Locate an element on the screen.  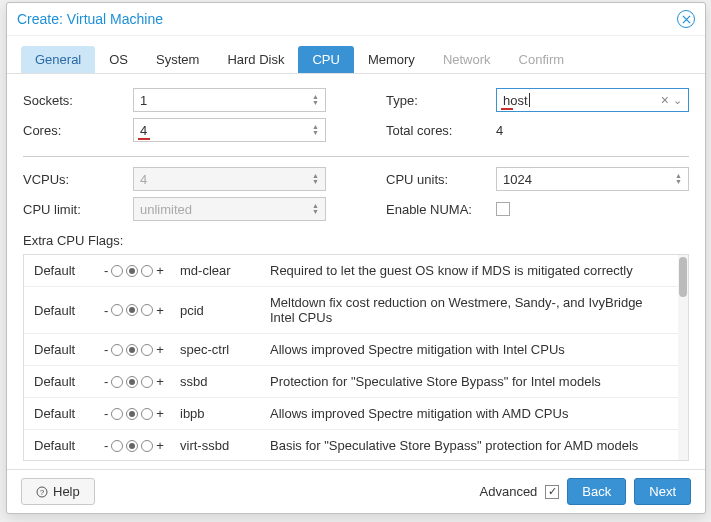
next-label: Next is located at coordinates (662, 492).